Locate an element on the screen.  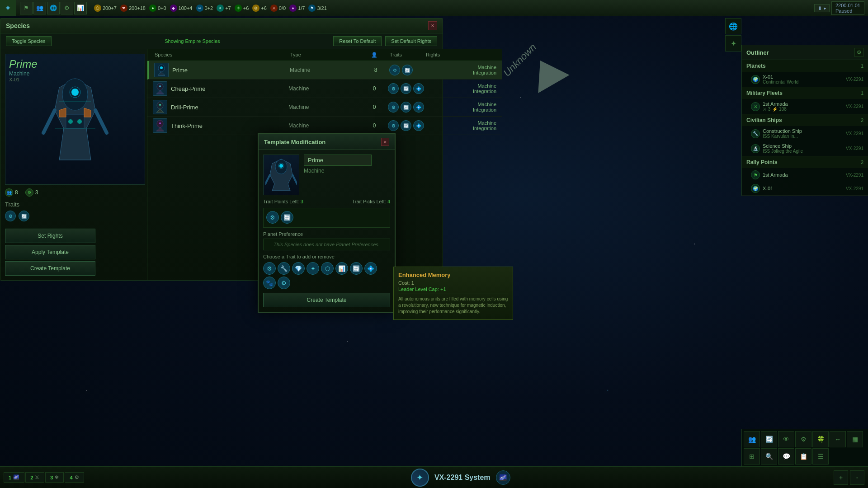
available-trait-4: ✦ is located at coordinates (313, 268).